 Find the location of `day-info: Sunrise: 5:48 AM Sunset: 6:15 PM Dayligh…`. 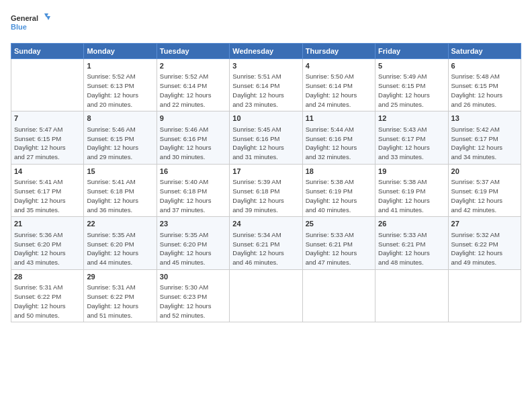

day-info: Sunrise: 5:48 AM Sunset: 6:15 PM Dayligh… is located at coordinates (485, 90).